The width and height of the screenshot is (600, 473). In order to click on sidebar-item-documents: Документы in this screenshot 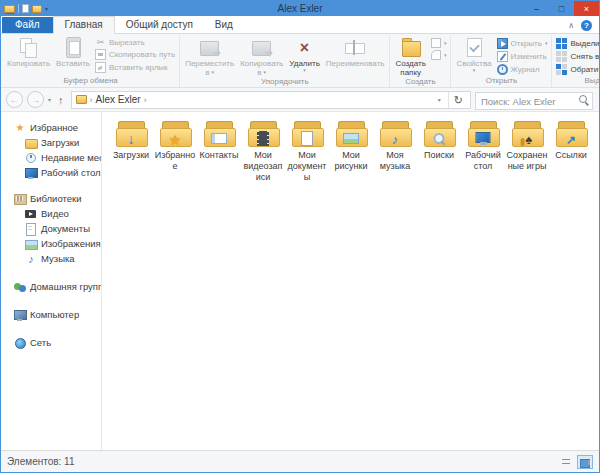, I will do `click(51, 228)`.